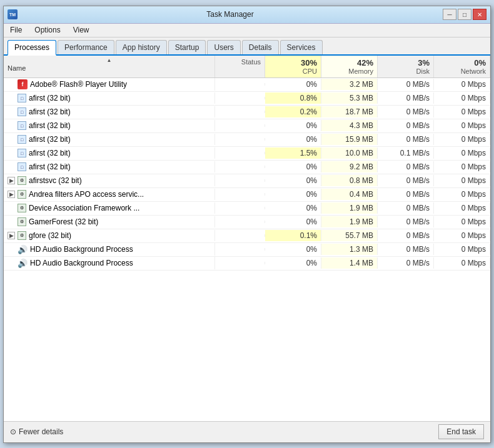  What do you see at coordinates (462, 66) in the screenshot?
I see `column-header-network: 0% Network` at bounding box center [462, 66].